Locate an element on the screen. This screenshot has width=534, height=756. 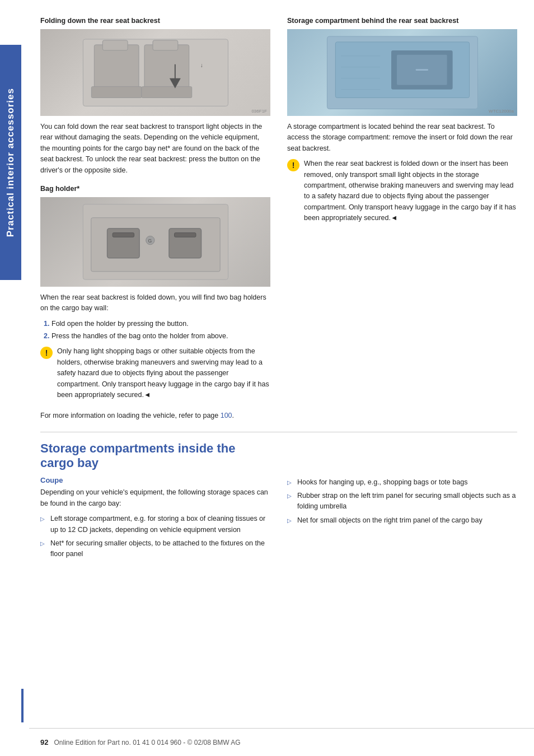
storage-item-3: Hooks for hanging up, e.g., shopping bag… is located at coordinates (402, 483).